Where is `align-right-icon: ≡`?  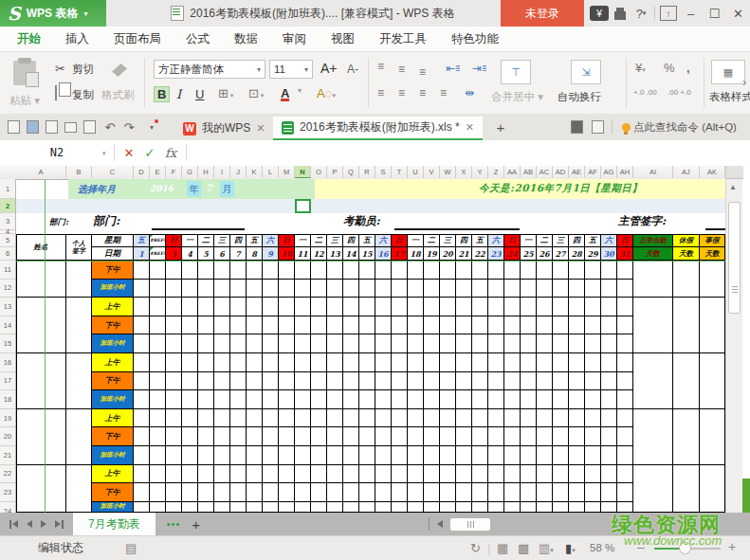
align-right-icon: ≡ is located at coordinates (427, 93).